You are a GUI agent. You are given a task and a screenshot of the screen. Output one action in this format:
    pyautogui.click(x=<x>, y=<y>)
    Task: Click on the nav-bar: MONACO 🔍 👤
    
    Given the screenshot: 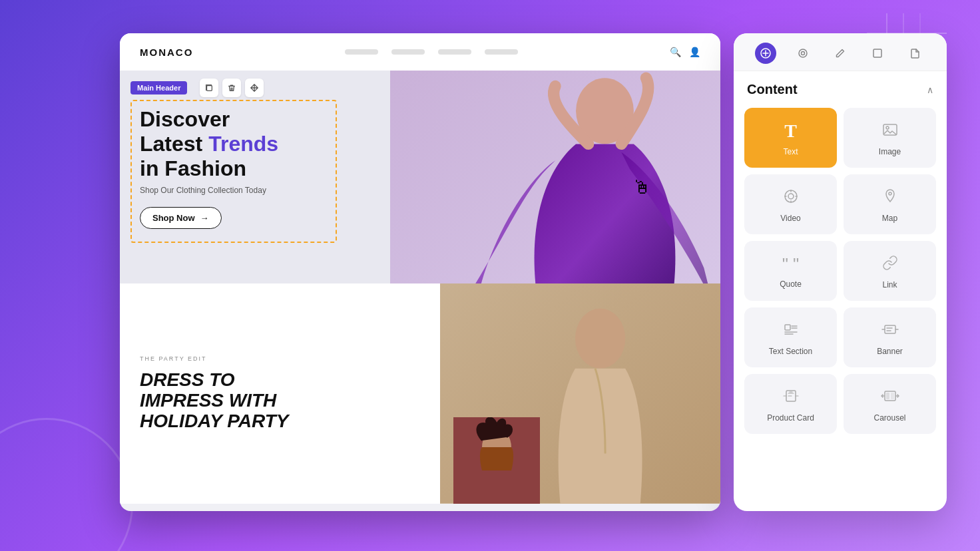 What is the action you would take?
    pyautogui.click(x=420, y=52)
    